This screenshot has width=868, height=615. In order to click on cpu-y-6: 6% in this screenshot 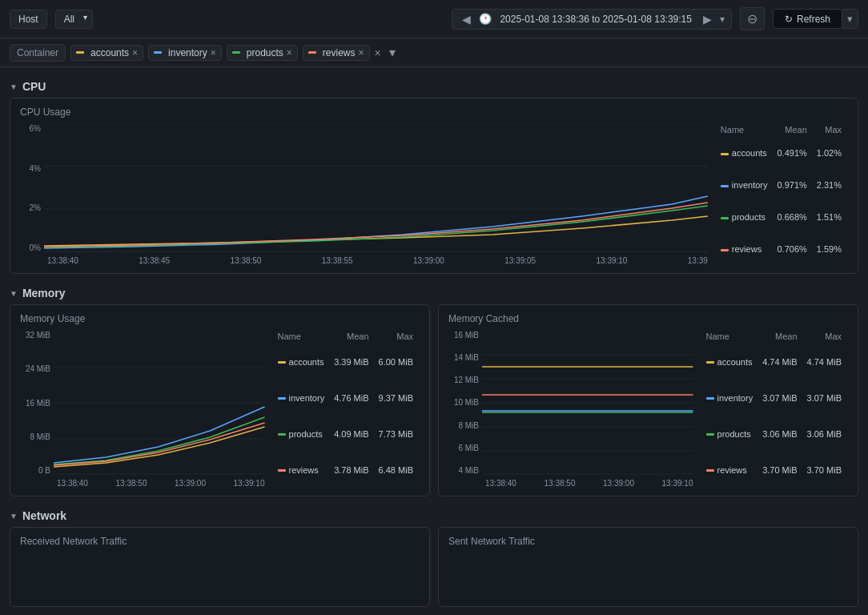, I will do `click(30, 128)`.